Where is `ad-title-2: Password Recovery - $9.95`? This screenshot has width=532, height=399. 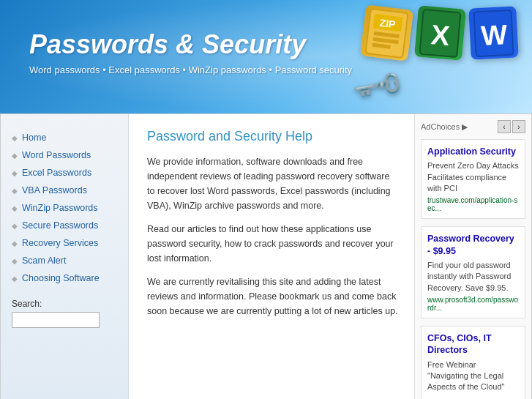 ad-title-2: Password Recovery - $9.95 is located at coordinates (473, 245).